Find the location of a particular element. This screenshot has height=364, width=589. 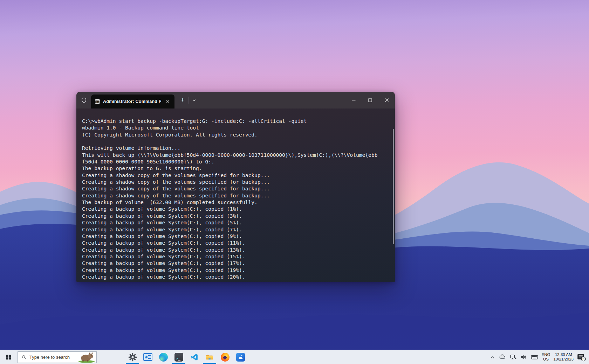

taskbar-app-row: >_ is located at coordinates (186, 357).